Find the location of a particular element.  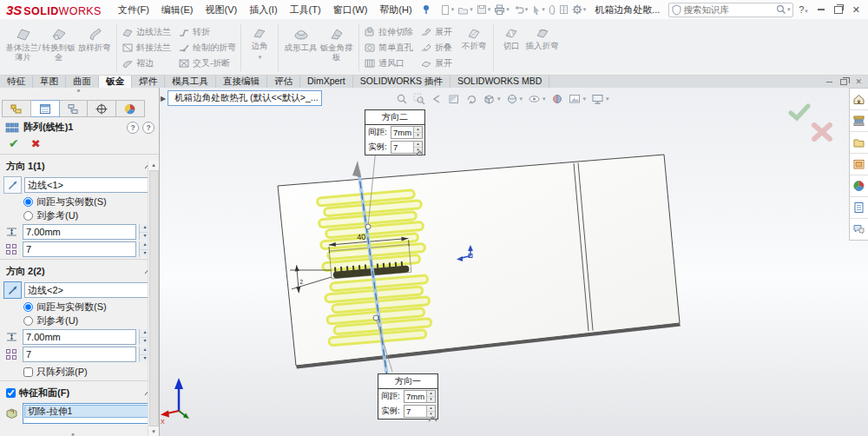

options-gear-icon: ▾ is located at coordinates (580, 10).